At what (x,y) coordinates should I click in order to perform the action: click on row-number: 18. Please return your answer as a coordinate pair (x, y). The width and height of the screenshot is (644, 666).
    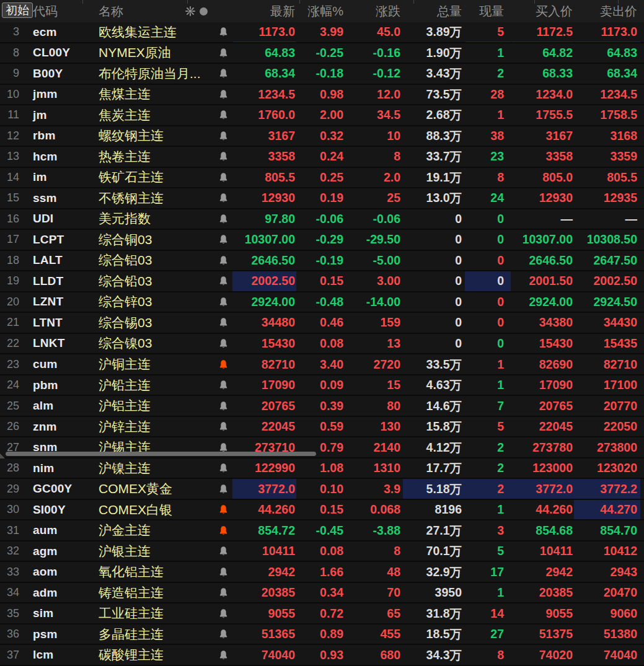
    Looking at the image, I should click on (14, 261).